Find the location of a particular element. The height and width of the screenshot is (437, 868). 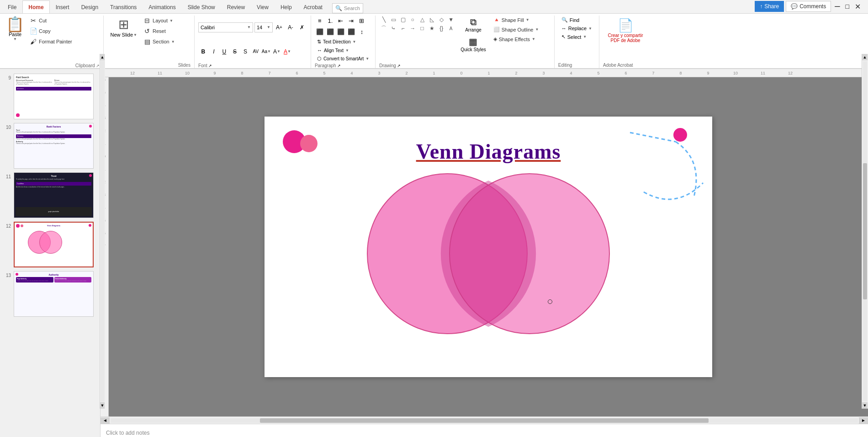

tab-view: View is located at coordinates (263, 7).